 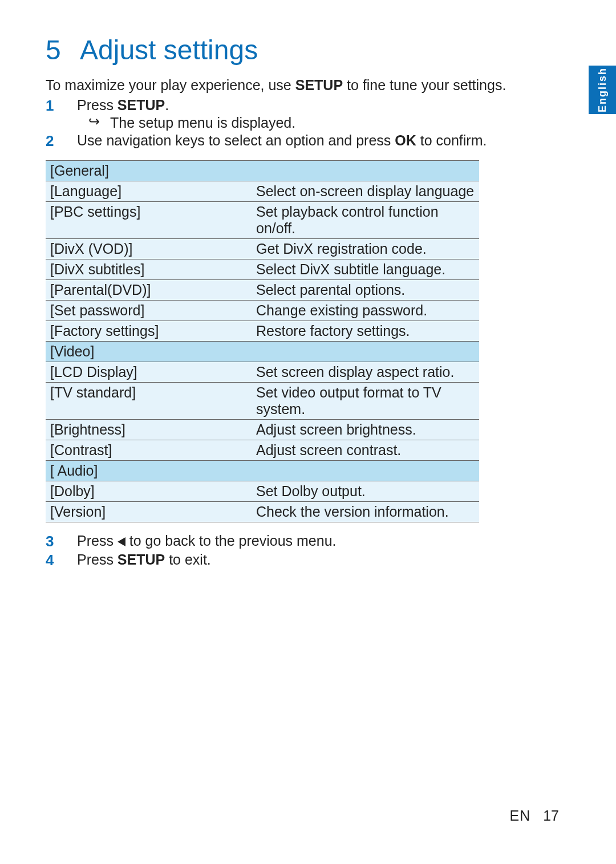 What do you see at coordinates (262, 220) in the screenshot?
I see `table-row: [PBC settings]Set playback control funct…` at bounding box center [262, 220].